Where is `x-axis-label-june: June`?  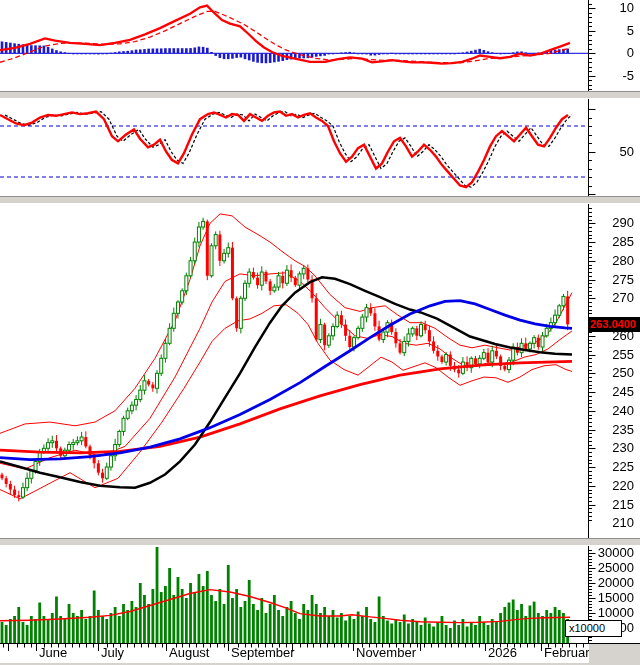
x-axis-label-june: June is located at coordinates (53, 653).